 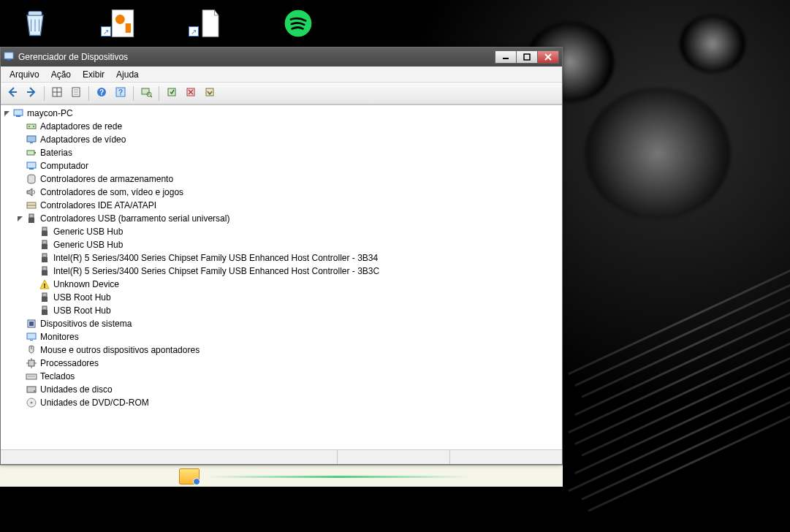 What do you see at coordinates (254, 57) in the screenshot?
I see `window-title: Gerenciador de Dispositivos` at bounding box center [254, 57].